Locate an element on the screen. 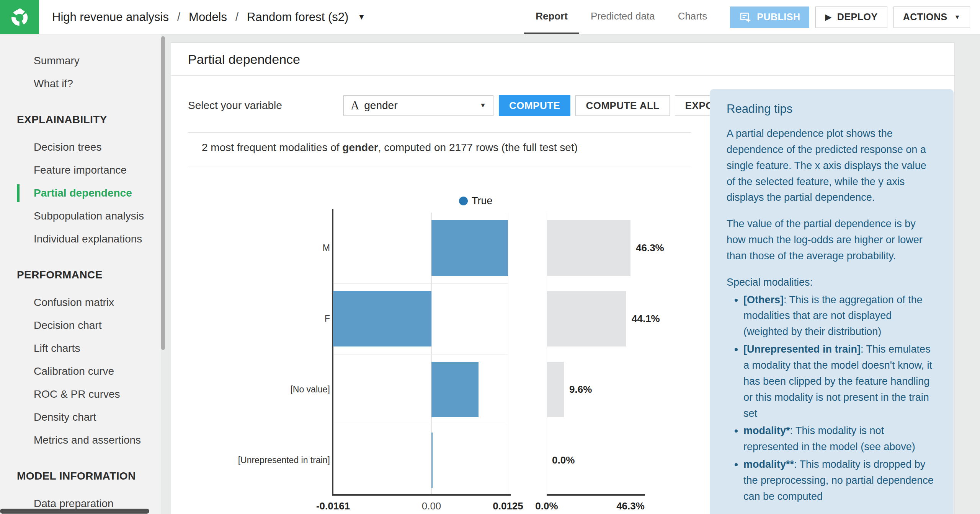 The height and width of the screenshot is (514, 980). deploy-label: DEPLOY is located at coordinates (858, 17).